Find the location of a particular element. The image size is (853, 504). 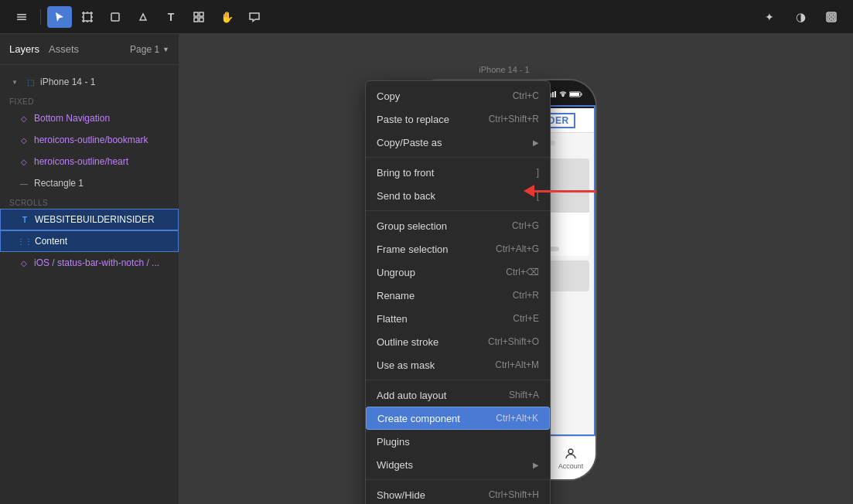

menu-bring-front-label: Bring to front is located at coordinates (456, 173).